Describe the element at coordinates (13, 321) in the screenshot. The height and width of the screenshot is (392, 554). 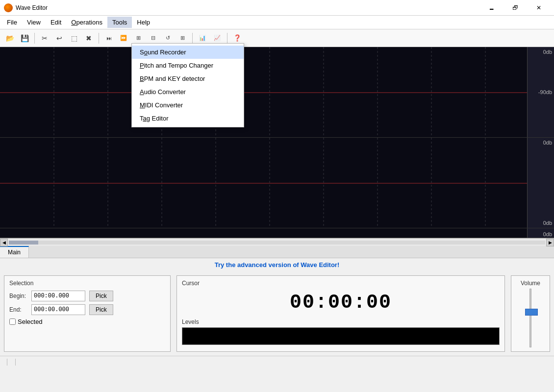
I see `selected-checkbox` at that location.